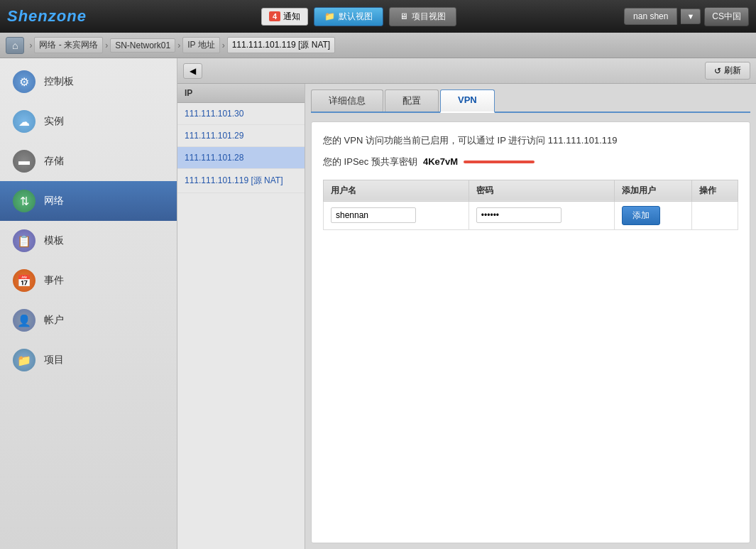 The height and width of the screenshot is (549, 756). Describe the element at coordinates (24, 320) in the screenshot. I see `account-icon: 👤` at that location.